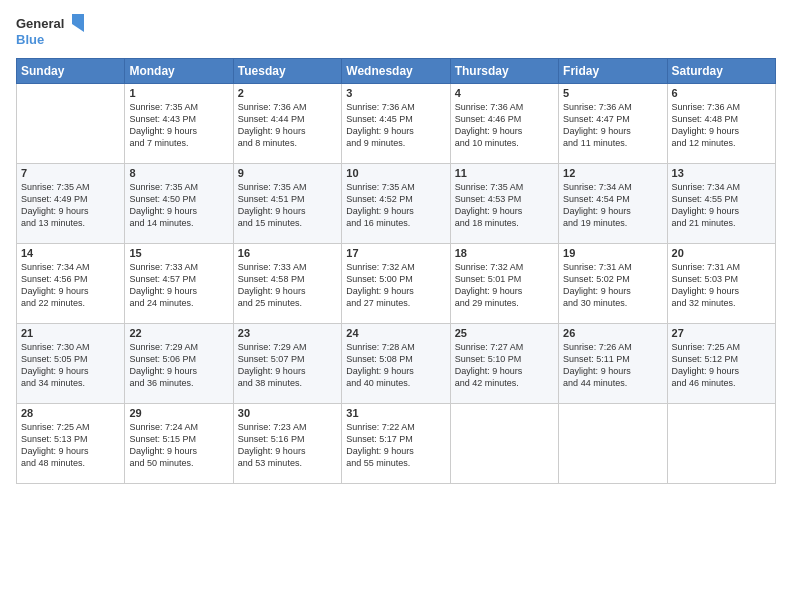 Image resolution: width=792 pixels, height=612 pixels. I want to click on day-info: Sunrise: 7:33 AM, so click(178, 267).